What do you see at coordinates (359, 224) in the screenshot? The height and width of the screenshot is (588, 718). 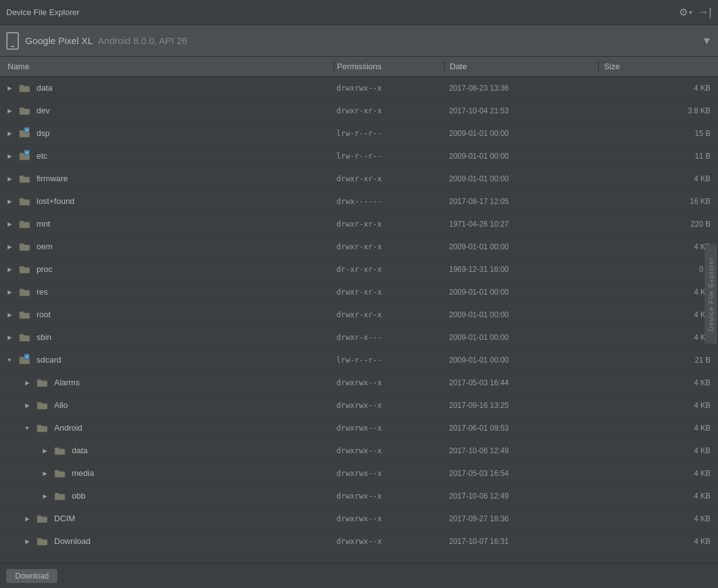 I see `table-row: ▶ mntdrwxr-xr-x1971-04-26 10:27220 B` at bounding box center [359, 224].